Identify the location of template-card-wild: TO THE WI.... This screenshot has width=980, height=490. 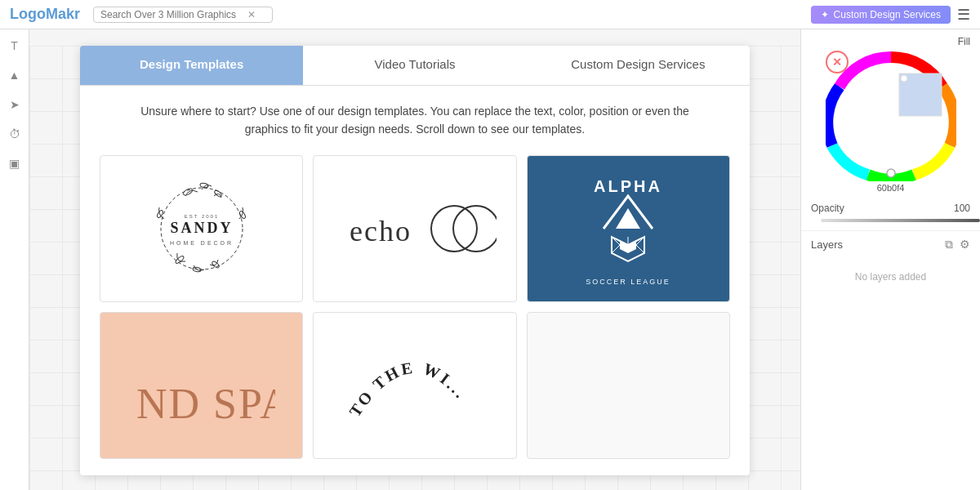
(415, 385).